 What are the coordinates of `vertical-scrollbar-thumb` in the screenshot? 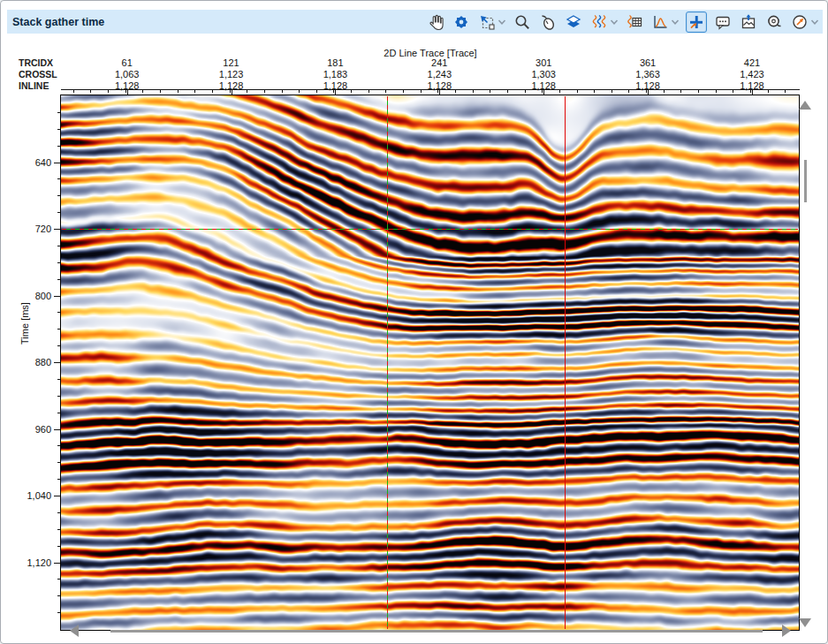 It's located at (806, 181).